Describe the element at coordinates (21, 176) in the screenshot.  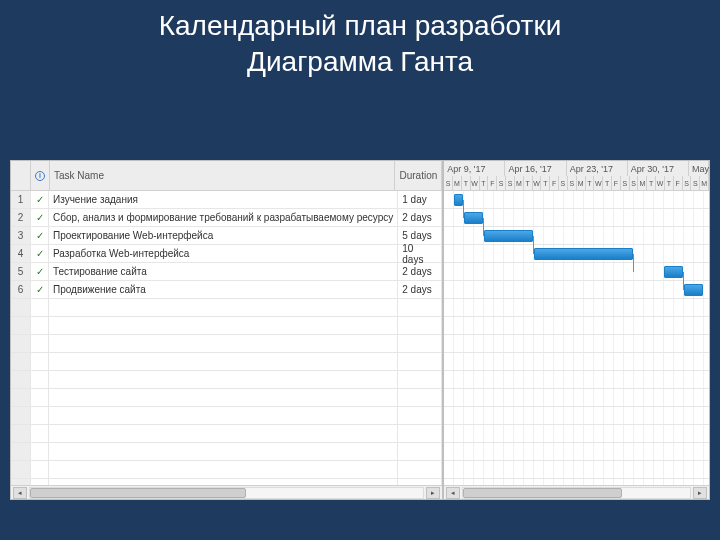
I see `col-header-rownum` at that location.